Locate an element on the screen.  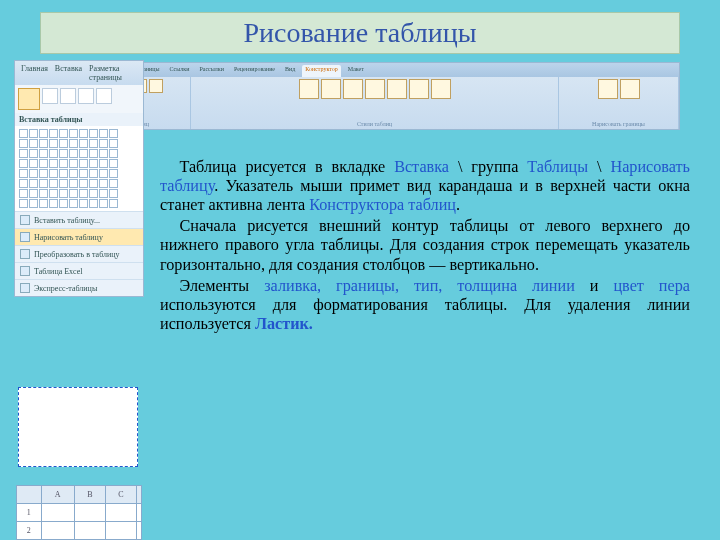
checkbox-icon is located at coordinates (156, 86).